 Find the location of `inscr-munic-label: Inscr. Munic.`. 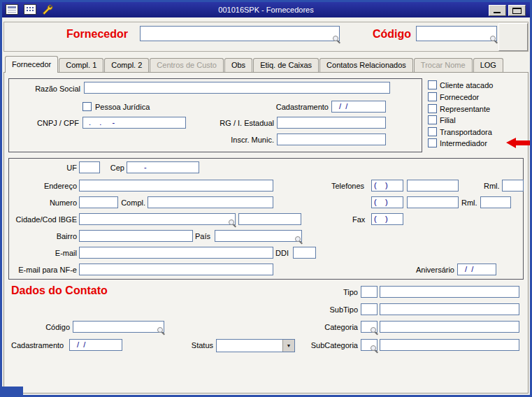

inscr-munic-label: Inscr. Munic. is located at coordinates (245, 140).